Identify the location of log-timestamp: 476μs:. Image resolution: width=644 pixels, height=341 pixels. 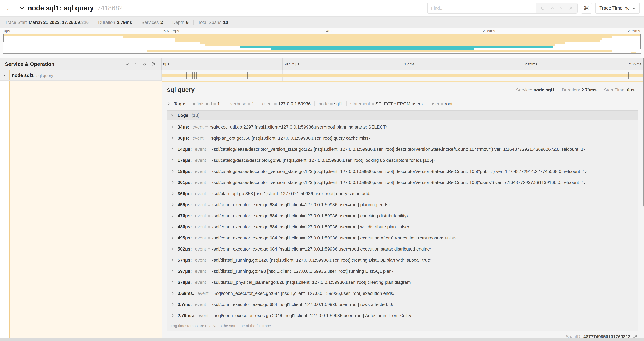
(184, 216).